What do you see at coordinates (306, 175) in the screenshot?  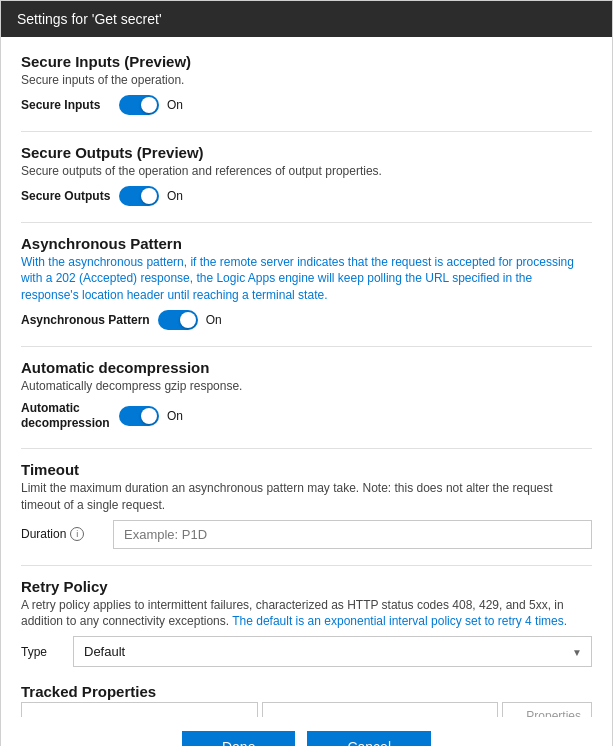 I see `secure-outputs-section: Secure Outputs (Preview) Secure outputs …` at bounding box center [306, 175].